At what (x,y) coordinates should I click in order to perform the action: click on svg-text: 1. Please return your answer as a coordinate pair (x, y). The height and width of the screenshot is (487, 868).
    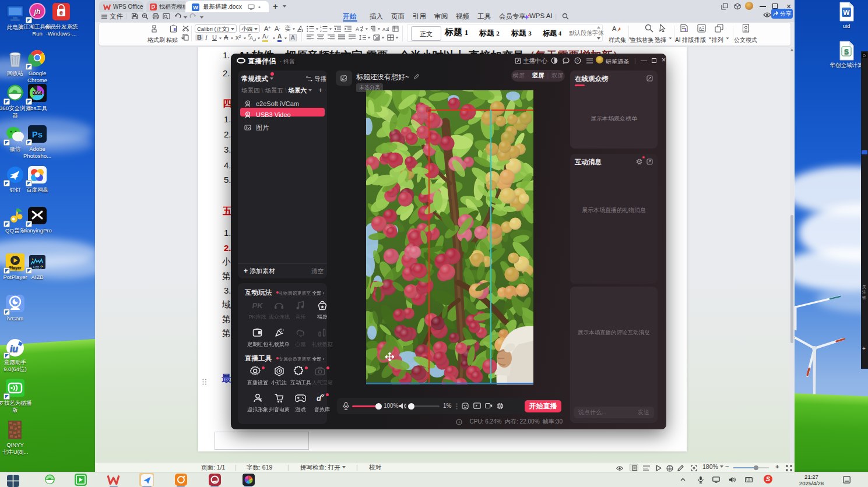
    Looking at the image, I should click on (321, 27).